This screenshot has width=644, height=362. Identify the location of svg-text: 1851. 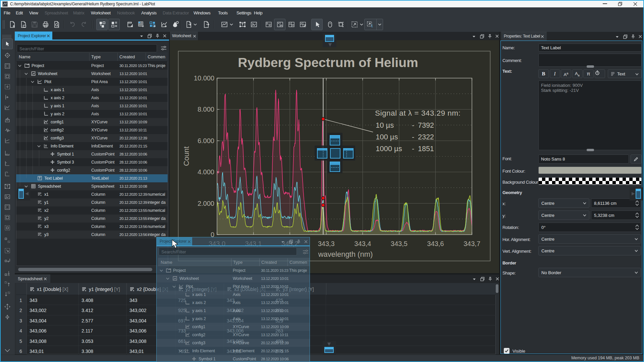
(426, 149).